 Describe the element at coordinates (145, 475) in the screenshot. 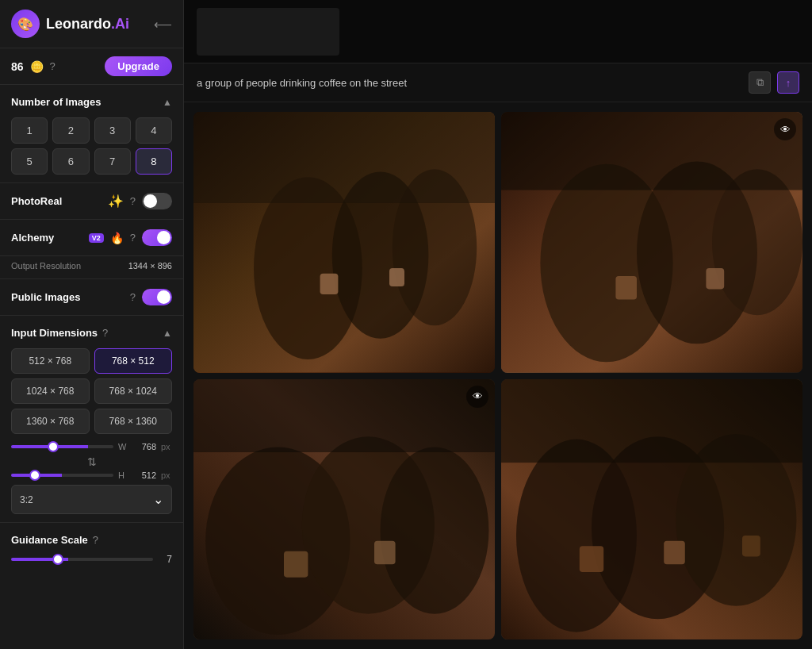

I see `height-value: 512` at that location.